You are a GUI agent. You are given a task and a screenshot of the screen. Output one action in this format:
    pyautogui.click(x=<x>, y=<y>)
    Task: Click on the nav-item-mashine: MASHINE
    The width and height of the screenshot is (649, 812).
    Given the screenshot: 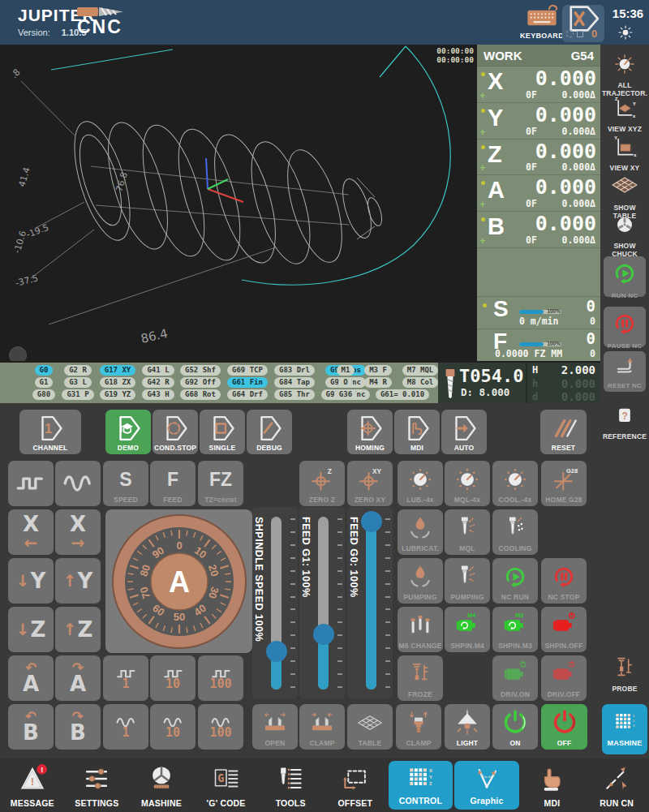 What is the action you would take?
    pyautogui.click(x=161, y=785)
    